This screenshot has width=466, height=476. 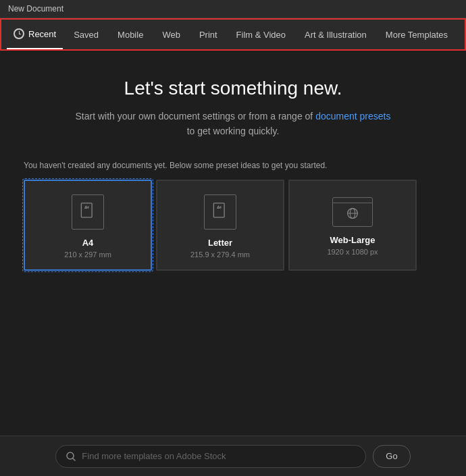 What do you see at coordinates (208, 34) in the screenshot?
I see `tab-print: Print` at bounding box center [208, 34].